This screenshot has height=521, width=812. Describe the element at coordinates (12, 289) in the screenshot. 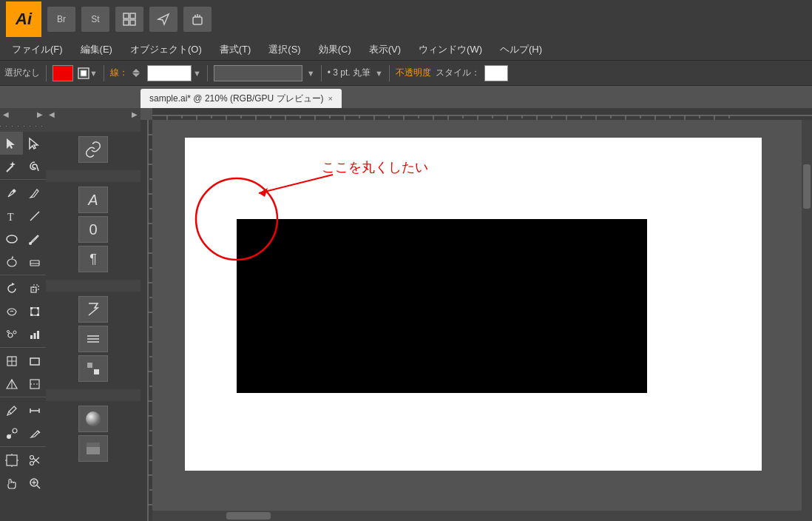

I see `rotate-tool` at that location.